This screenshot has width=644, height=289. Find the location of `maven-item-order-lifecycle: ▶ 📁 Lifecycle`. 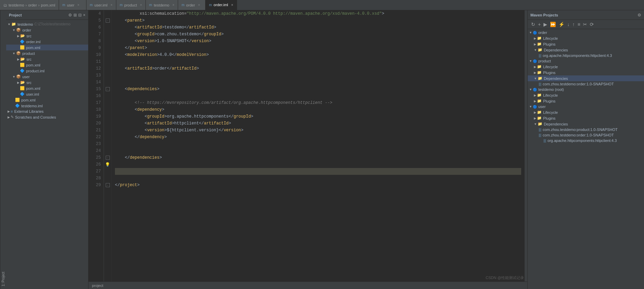

maven-item-order-lifecycle: ▶ 📁 Lifecycle is located at coordinates (586, 38).